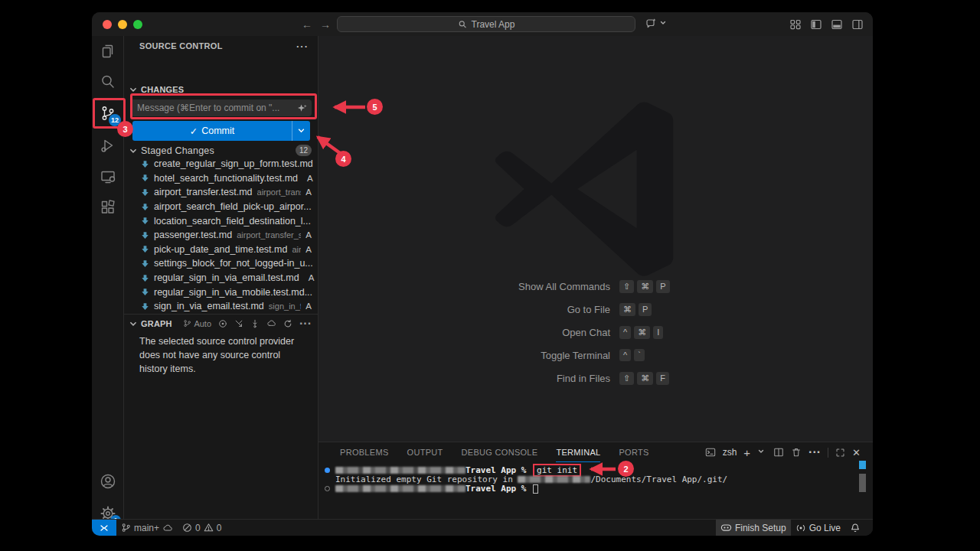 This screenshot has width=980, height=551. I want to click on tab-ports: PORTS, so click(634, 452).